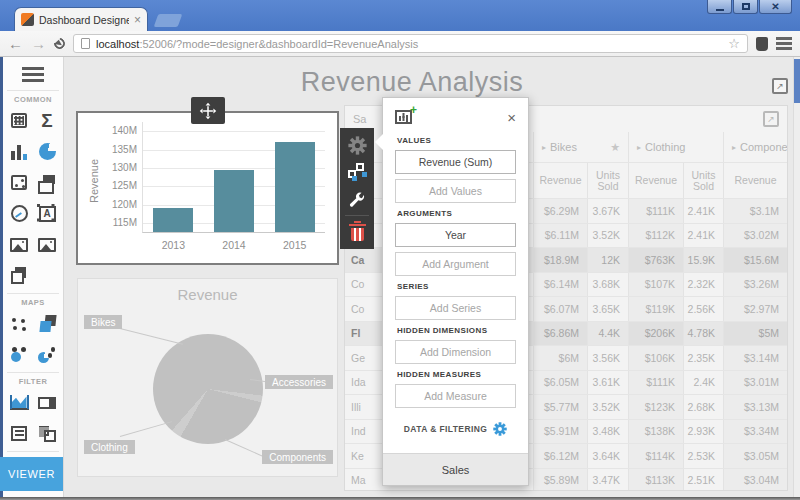  I want to click on hamburger-menu-icon, so click(33, 68).